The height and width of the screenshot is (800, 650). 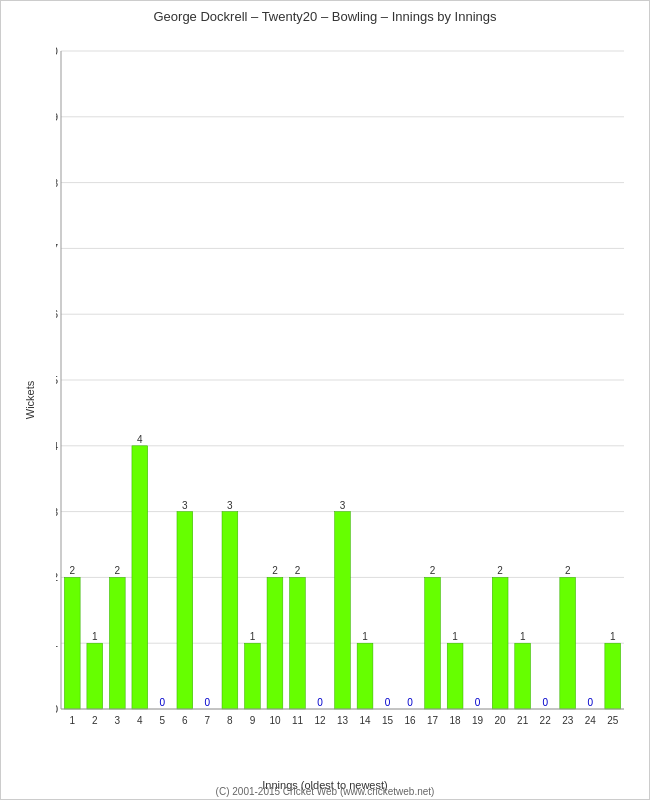 What do you see at coordinates (410, 720) in the screenshot?
I see `svg-text: 16` at bounding box center [410, 720].